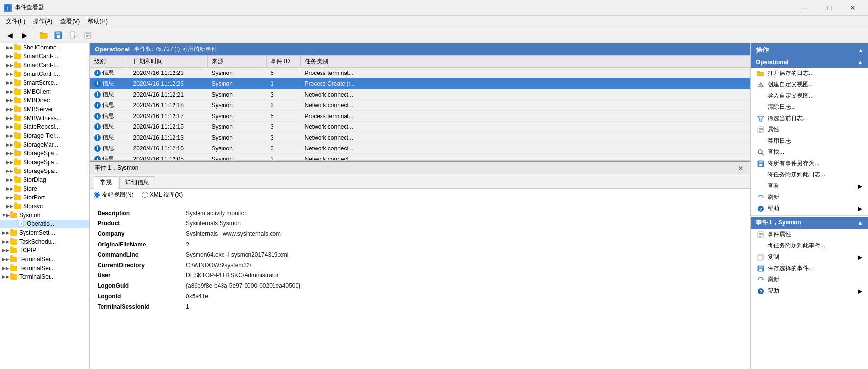 The width and height of the screenshot is (868, 369). What do you see at coordinates (45, 136) in the screenshot?
I see `tree-item-storagetier: ▶ Storage-Tier...` at bounding box center [45, 136].